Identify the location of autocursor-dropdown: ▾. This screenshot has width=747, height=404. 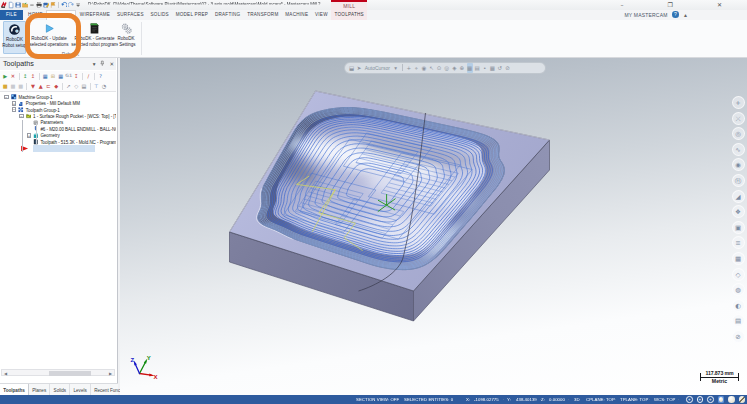
(396, 68).